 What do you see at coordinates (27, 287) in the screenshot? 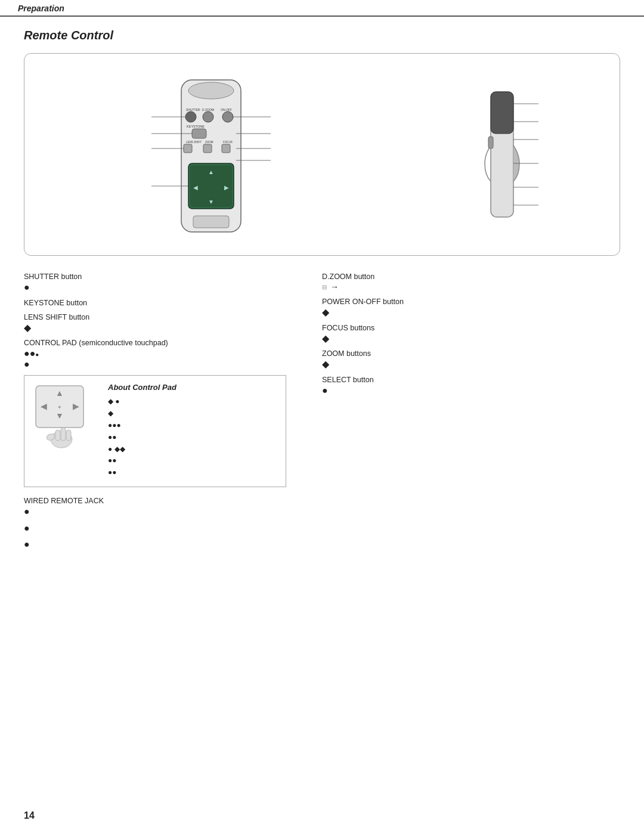
I see `shutter-button-symbol: ●` at bounding box center [27, 287].